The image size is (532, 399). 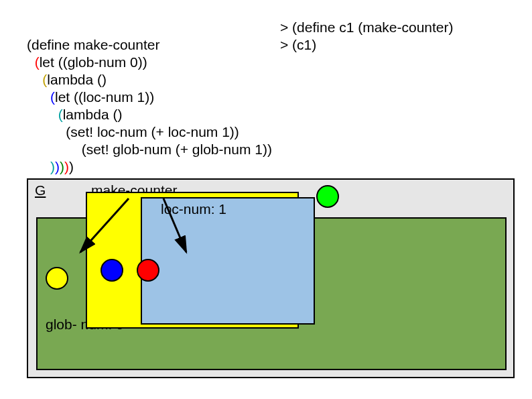 What do you see at coordinates (94, 62) in the screenshot?
I see `code-line-2b: let ((glob-num 0))` at bounding box center [94, 62].